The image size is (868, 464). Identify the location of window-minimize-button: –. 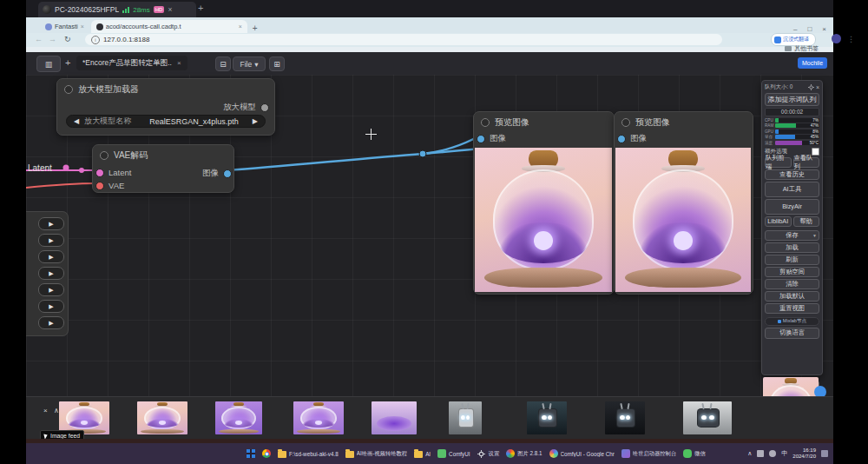
(795, 30).